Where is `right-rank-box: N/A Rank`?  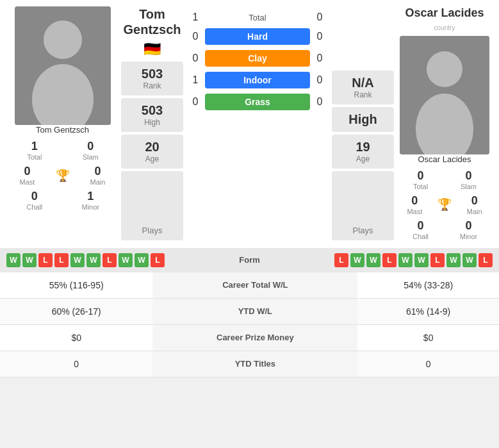 right-rank-box: N/A Rank is located at coordinates (363, 87).